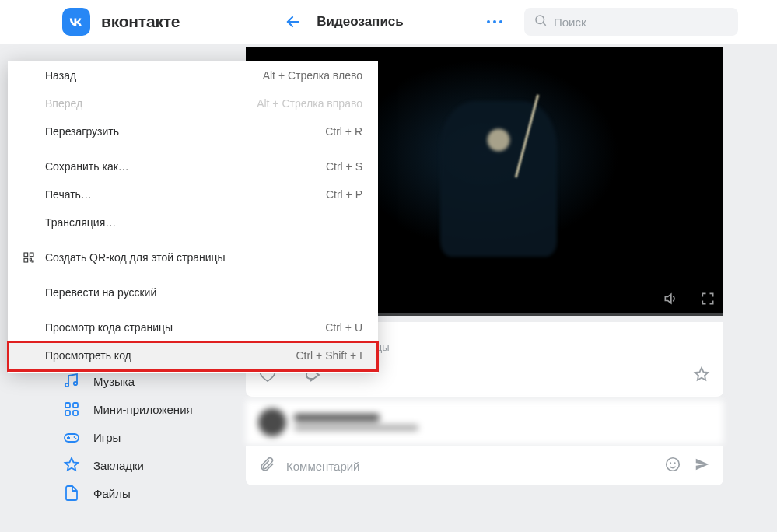 The image size is (777, 532). What do you see at coordinates (135, 257) in the screenshot?
I see `cm-label: Создать QR-код для этой страницы` at bounding box center [135, 257].